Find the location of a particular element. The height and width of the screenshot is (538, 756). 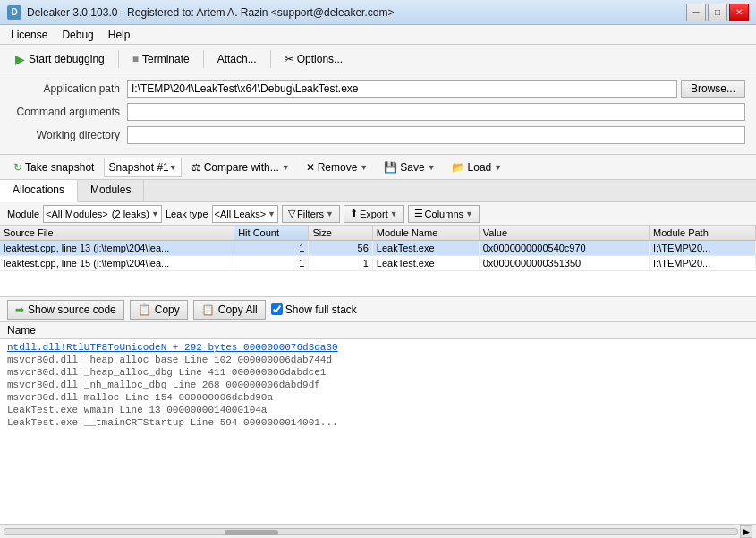

main-table-area: Source File Hit Count Size Module Name V… is located at coordinates (378, 261).